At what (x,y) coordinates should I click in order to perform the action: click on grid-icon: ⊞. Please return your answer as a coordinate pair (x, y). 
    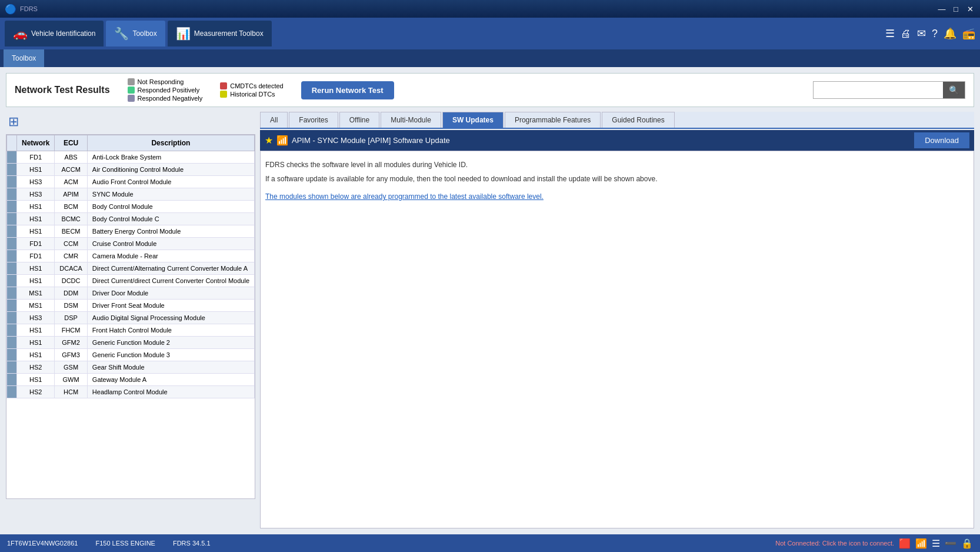
    Looking at the image, I should click on (14, 122).